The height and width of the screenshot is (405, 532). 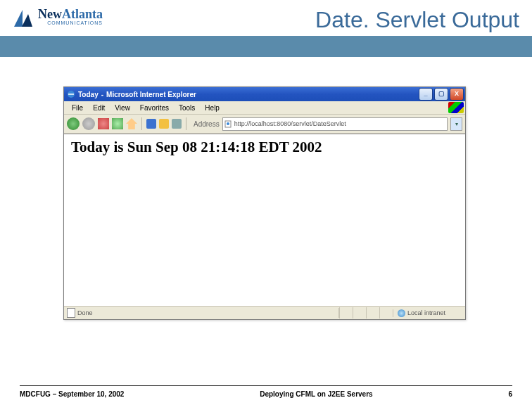 What do you see at coordinates (70, 16) in the screenshot?
I see `logo-text-block: NewAtlanta COMMUNICATIONS` at bounding box center [70, 16].